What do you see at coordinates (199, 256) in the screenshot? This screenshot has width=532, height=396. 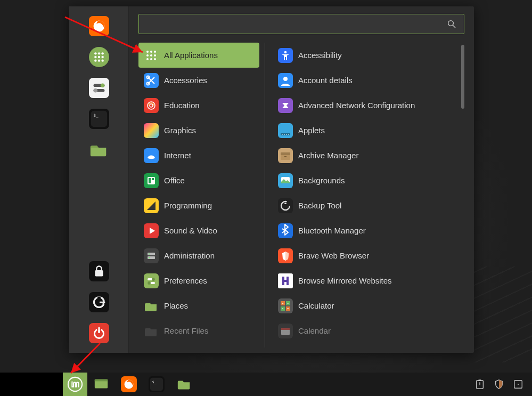 I see `category-administration: Administration` at bounding box center [199, 256].